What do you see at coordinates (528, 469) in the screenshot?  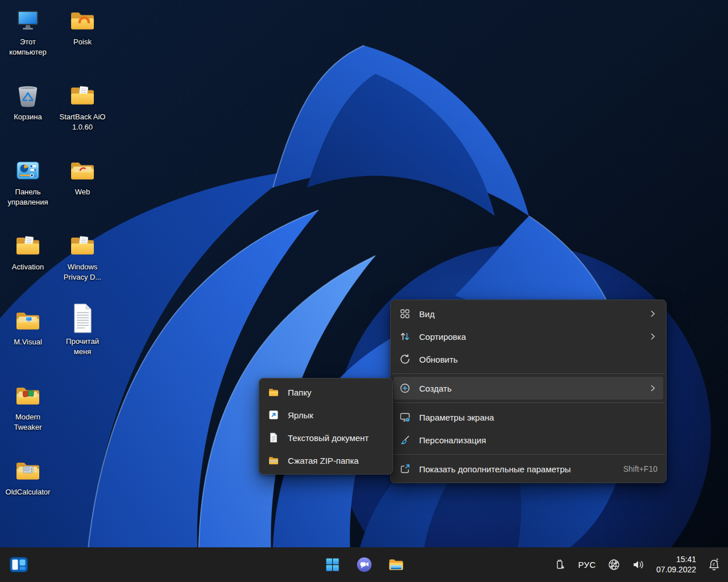 I see `menu-item-show-more-options: Показать дополнительные параметры Shift+…` at bounding box center [528, 469].